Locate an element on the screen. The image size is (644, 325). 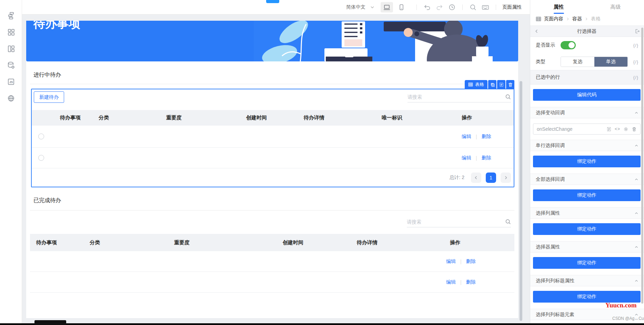
layout-icon is located at coordinates (11, 49).